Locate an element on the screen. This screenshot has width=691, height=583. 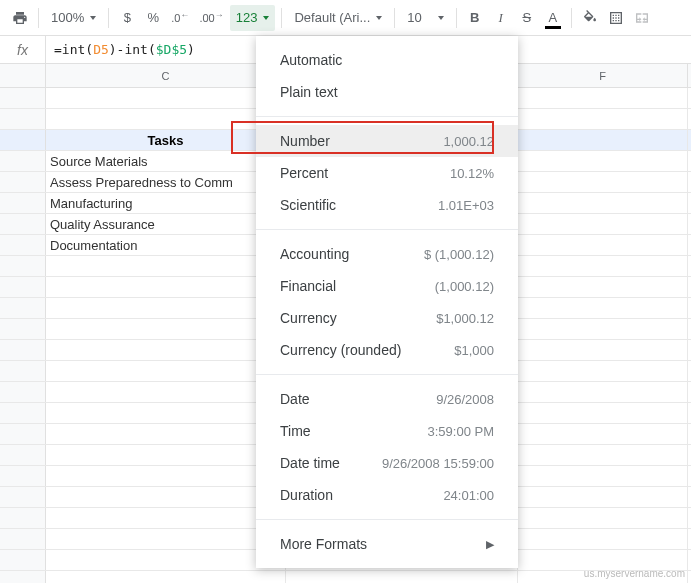
format-currency-button: $ is located at coordinates (127, 18).